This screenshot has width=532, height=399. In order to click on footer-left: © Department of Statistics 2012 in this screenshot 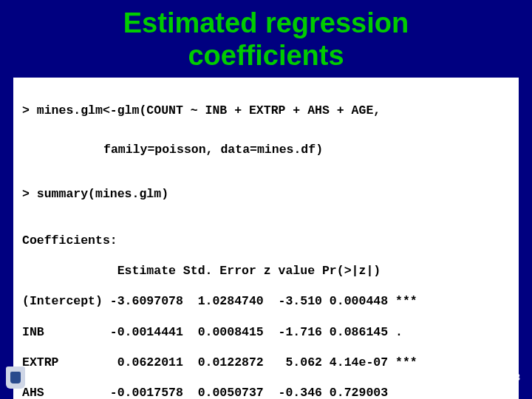, I will do `click(81, 378)`.